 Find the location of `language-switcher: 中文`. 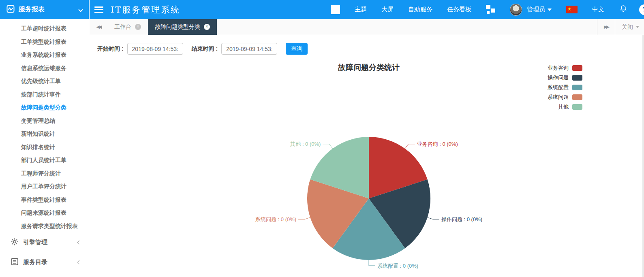

language-switcher: 中文 is located at coordinates (598, 10).